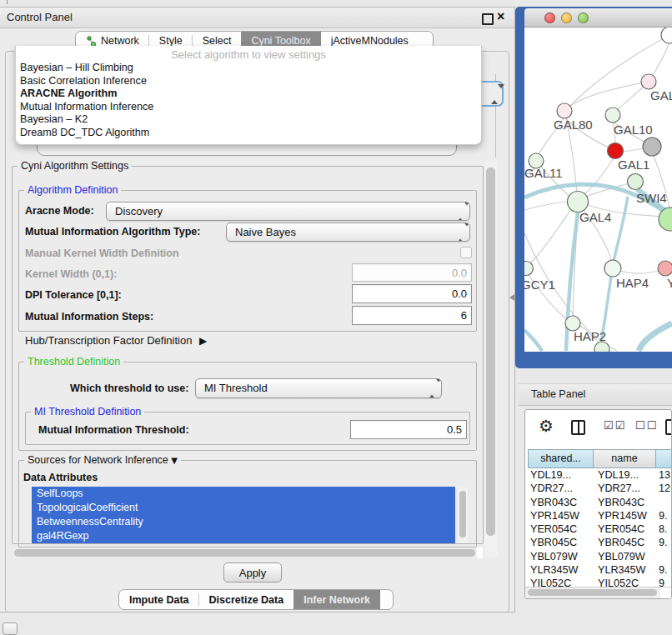 The image size is (672, 635). Describe the element at coordinates (599, 190) in the screenshot. I see `network-canvas: GALGAL80GAL10GAL1GAL11SWI4GAL4GCY1HAP4YH…` at that location.